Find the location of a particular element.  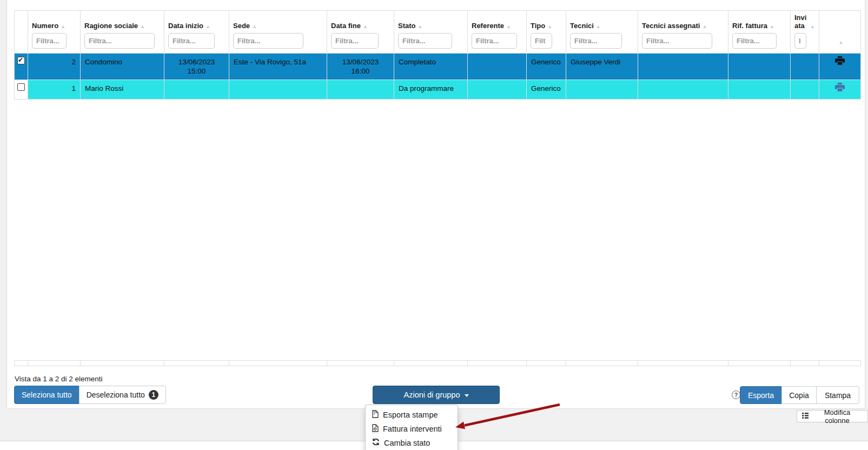

cell-ragione-sociale: Condomino is located at coordinates (122, 67).